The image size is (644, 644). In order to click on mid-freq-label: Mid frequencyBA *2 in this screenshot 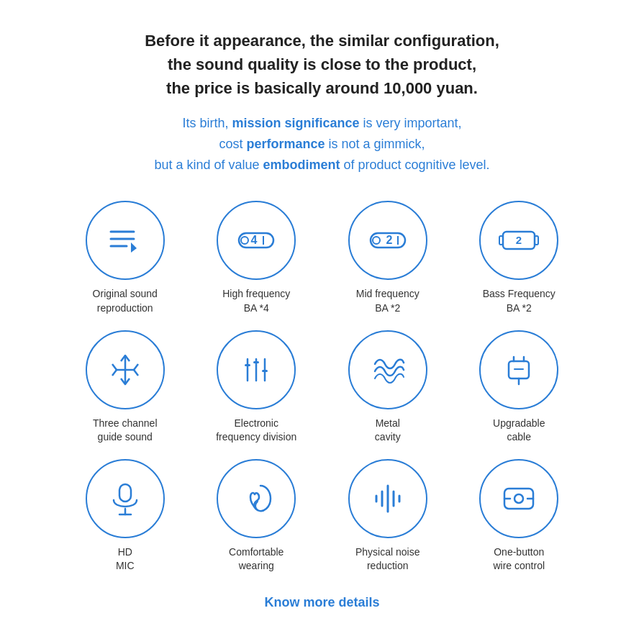, I will do `click(388, 301)`.